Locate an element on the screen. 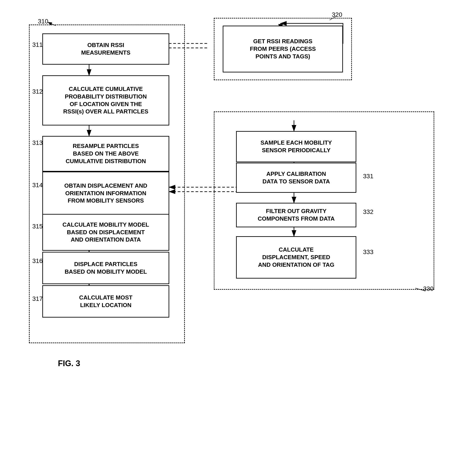 Image resolution: width=465 pixels, height=476 pixels. ref-332: 332 is located at coordinates (368, 212).